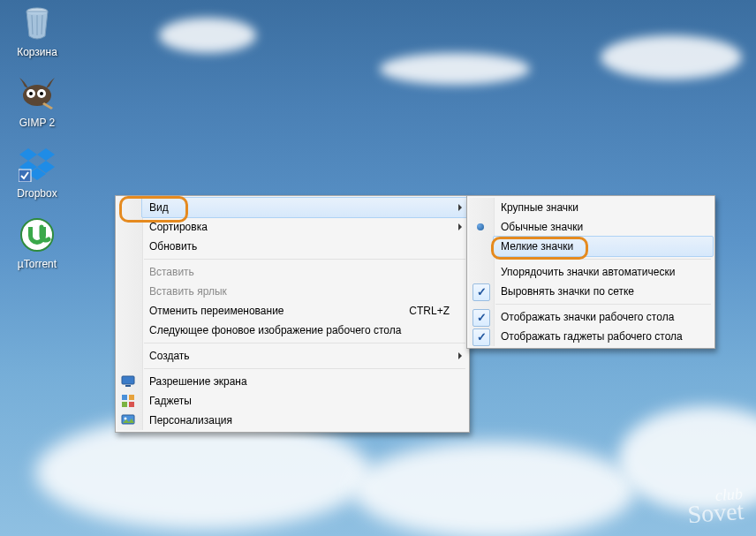 This screenshot has height=536, width=756. What do you see at coordinates (305, 272) in the screenshot?
I see `menu-item-paste: Вставить` at bounding box center [305, 272].